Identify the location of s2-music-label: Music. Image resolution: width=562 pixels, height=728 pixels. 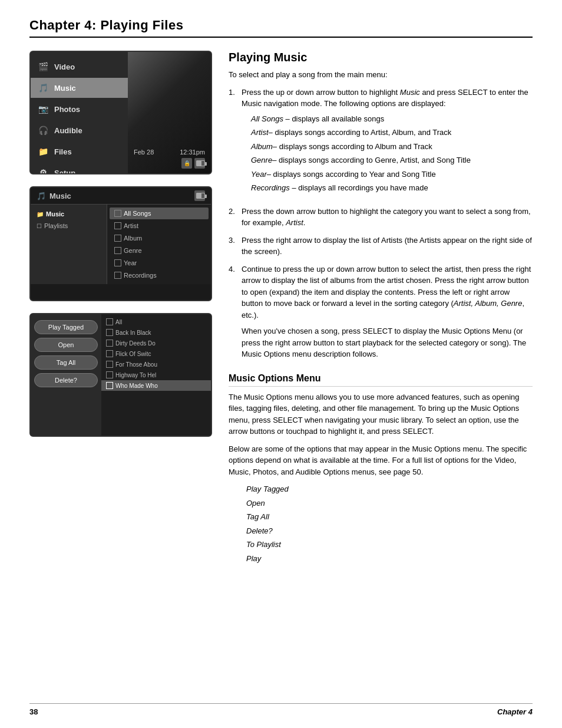
(55, 214).